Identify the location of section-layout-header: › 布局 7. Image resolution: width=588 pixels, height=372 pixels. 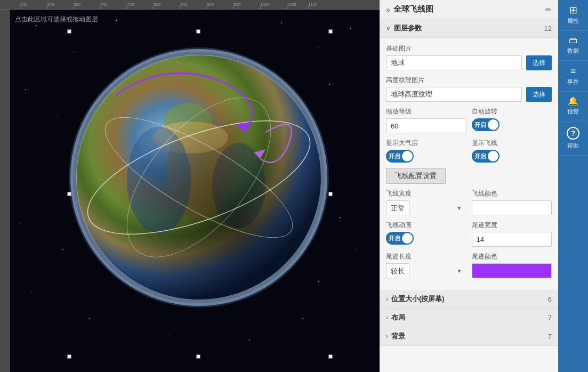
(469, 318).